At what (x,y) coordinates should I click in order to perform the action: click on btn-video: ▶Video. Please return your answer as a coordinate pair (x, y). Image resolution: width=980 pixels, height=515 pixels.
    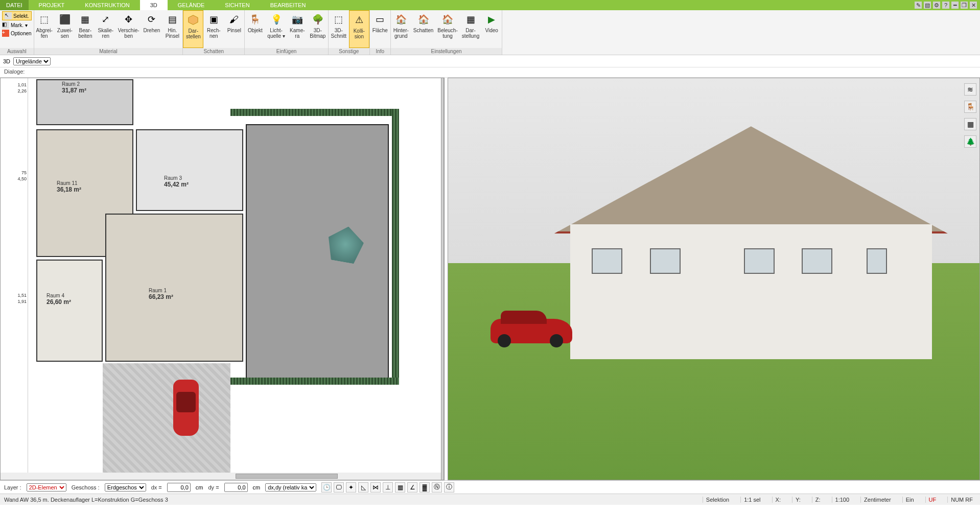
    Looking at the image, I should click on (492, 29).